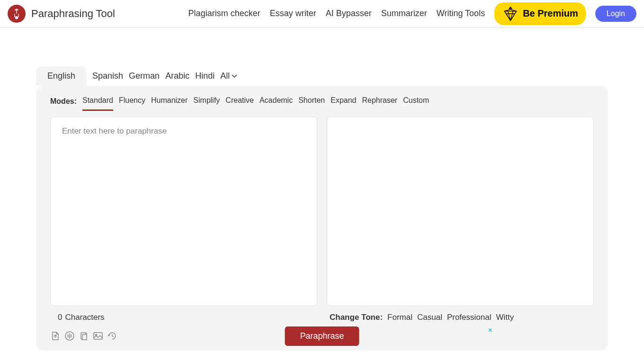  What do you see at coordinates (505, 317) in the screenshot?
I see `tone-witty: Witty` at bounding box center [505, 317].